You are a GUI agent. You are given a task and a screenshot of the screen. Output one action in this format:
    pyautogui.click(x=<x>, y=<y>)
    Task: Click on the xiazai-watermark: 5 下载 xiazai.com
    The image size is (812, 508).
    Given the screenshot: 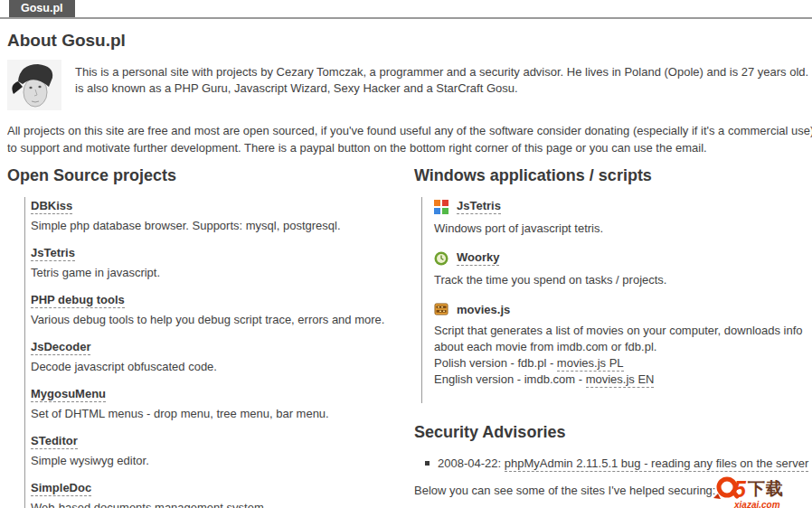 What is the action you would take?
    pyautogui.click(x=760, y=492)
    